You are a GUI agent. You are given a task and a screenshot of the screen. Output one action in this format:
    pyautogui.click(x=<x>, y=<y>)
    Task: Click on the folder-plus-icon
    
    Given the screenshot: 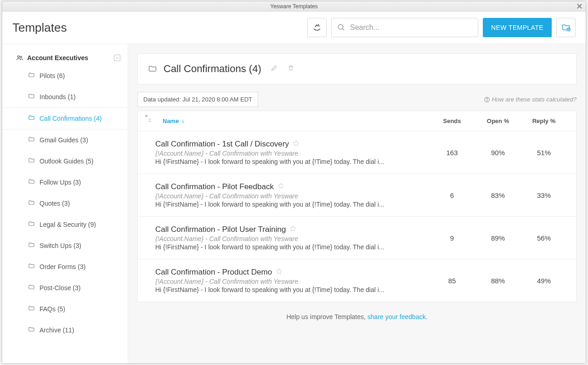 What is the action you would take?
    pyautogui.click(x=566, y=28)
    